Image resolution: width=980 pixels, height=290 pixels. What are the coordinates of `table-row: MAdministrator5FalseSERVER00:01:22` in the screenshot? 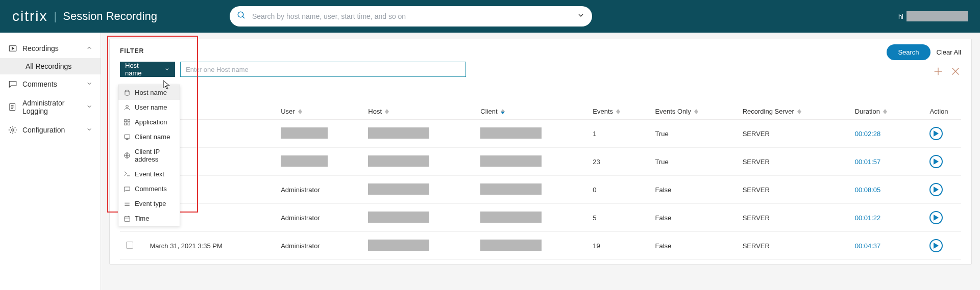 It's located at (541, 218).